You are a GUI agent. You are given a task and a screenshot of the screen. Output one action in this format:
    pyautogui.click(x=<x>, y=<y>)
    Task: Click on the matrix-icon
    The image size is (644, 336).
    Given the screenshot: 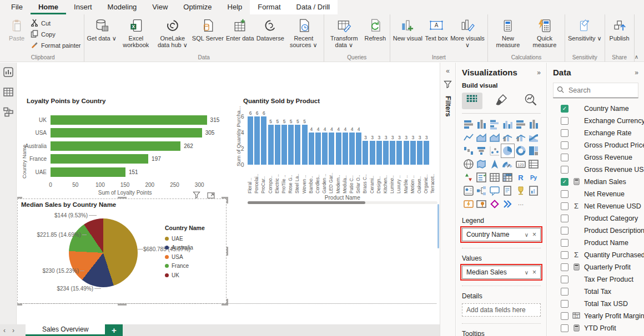 What is the action you would take?
    pyautogui.click(x=508, y=177)
    